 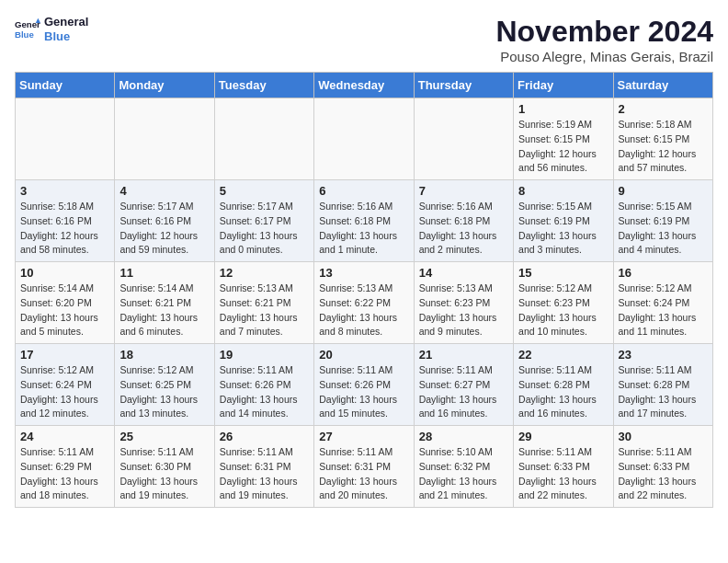 What do you see at coordinates (265, 475) in the screenshot?
I see `day-info: Sunrise: 5:11 AM Sunset: 6:31 PM Dayligh…` at bounding box center [265, 475].